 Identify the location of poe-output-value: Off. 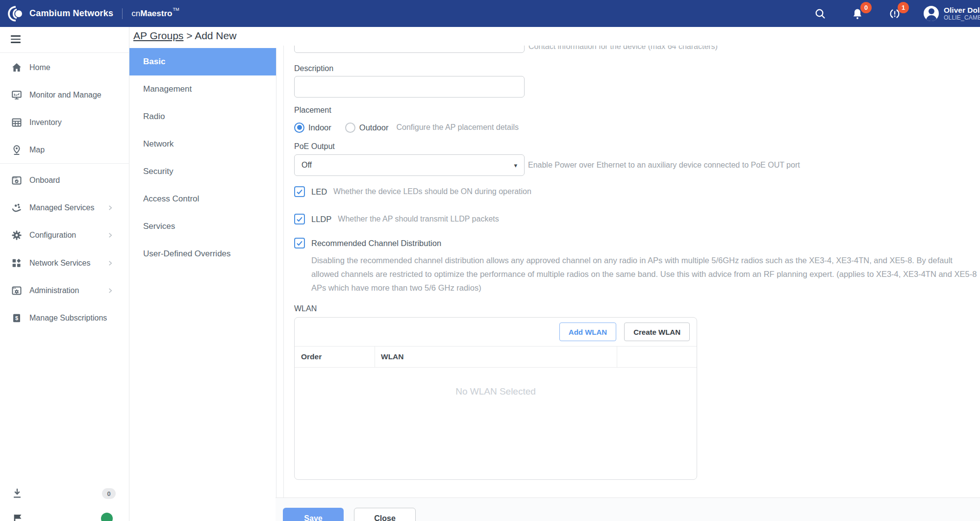
(307, 165).